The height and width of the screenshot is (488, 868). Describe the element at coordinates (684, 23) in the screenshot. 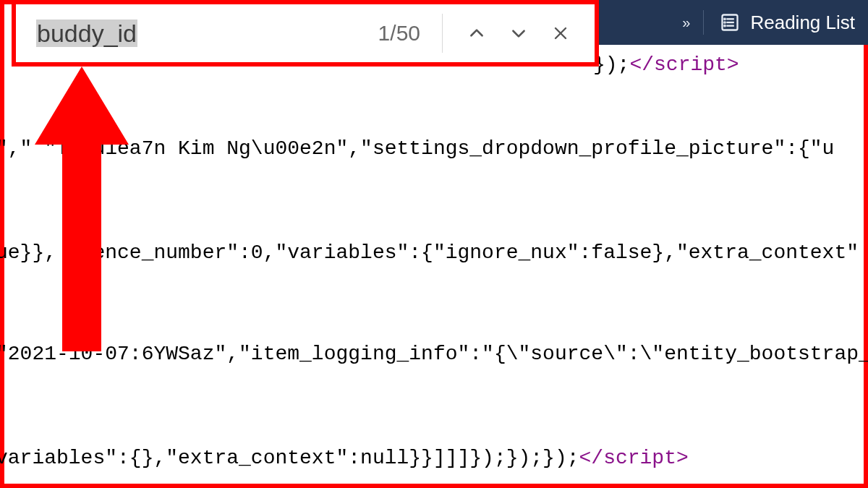

I see `overflow-chevrons-icon: »` at that location.